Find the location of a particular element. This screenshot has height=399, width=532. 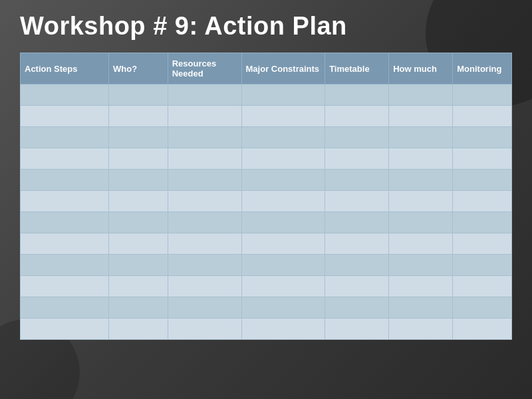

header-monitoring: Monitoring is located at coordinates (483, 69).